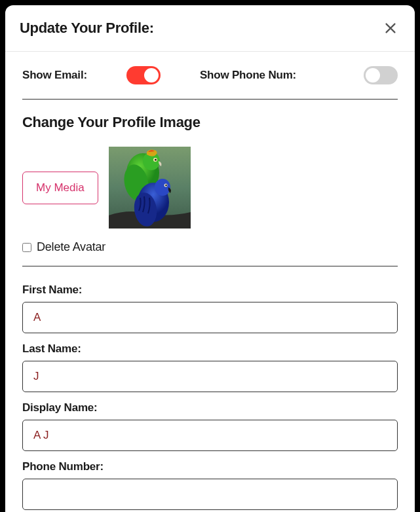 Image resolution: width=420 pixels, height=512 pixels. Describe the element at coordinates (210, 122) in the screenshot. I see `change-image-heading: Change Your Profile Image` at that location.